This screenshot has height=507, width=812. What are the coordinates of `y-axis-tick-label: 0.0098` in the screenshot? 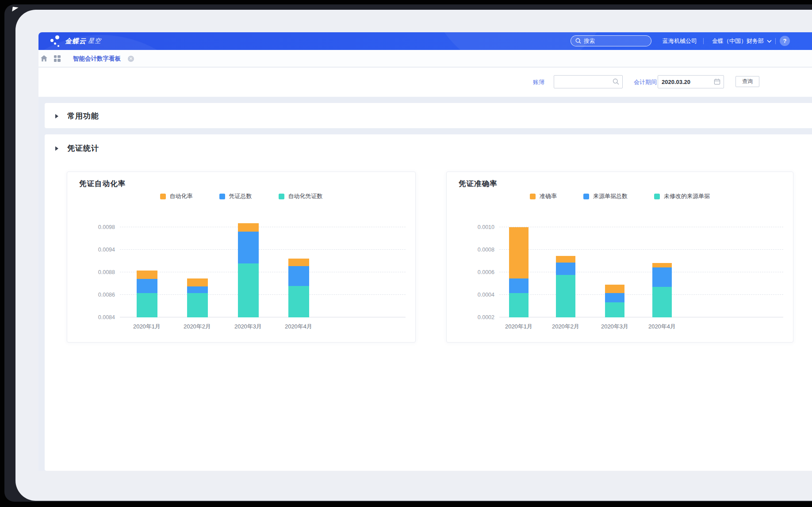 It's located at (99, 227).